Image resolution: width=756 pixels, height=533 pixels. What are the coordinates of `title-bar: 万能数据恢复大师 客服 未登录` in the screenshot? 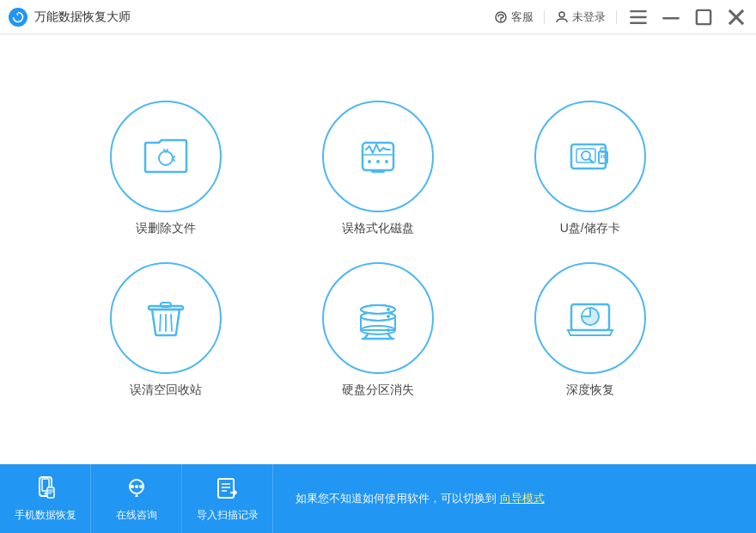 It's located at (378, 17).